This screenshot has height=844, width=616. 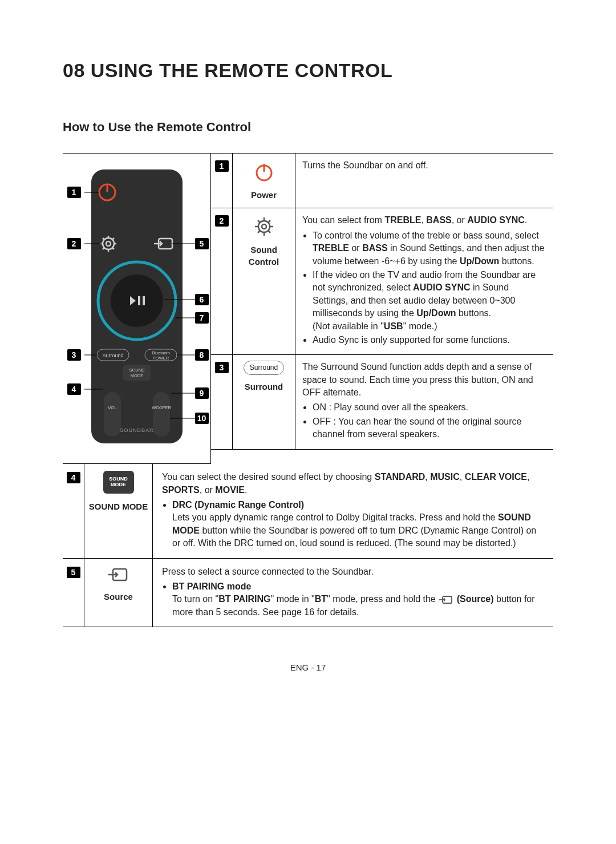 I want to click on label-power: Power, so click(x=264, y=195).